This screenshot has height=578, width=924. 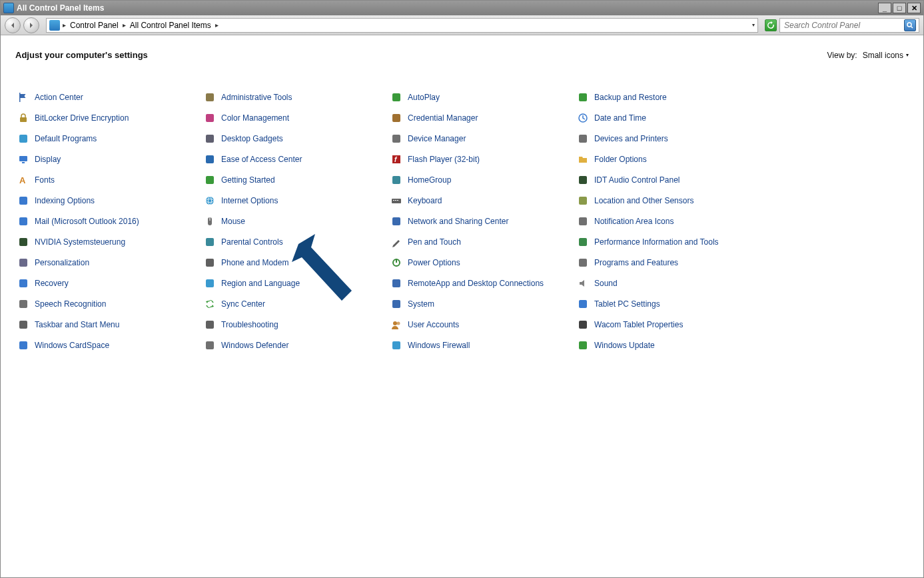 I want to click on item-label: Windows Update, so click(x=625, y=345).